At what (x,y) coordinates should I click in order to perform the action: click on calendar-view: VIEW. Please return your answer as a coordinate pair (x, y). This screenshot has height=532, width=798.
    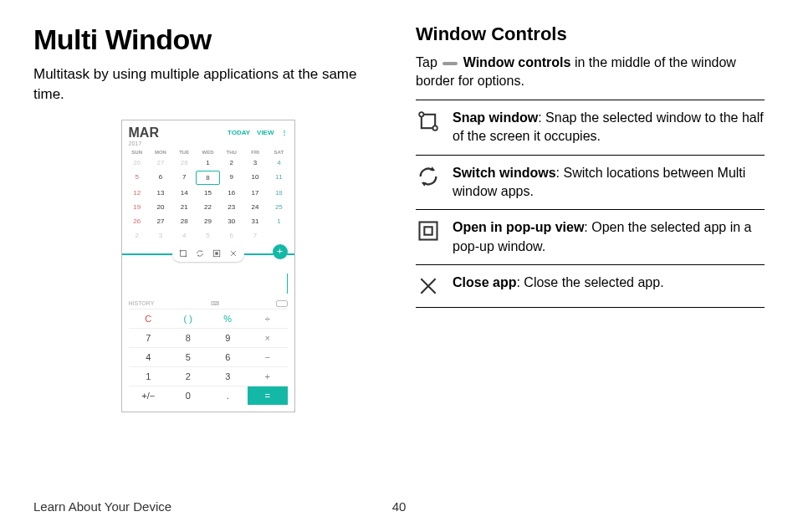
    Looking at the image, I should click on (265, 132).